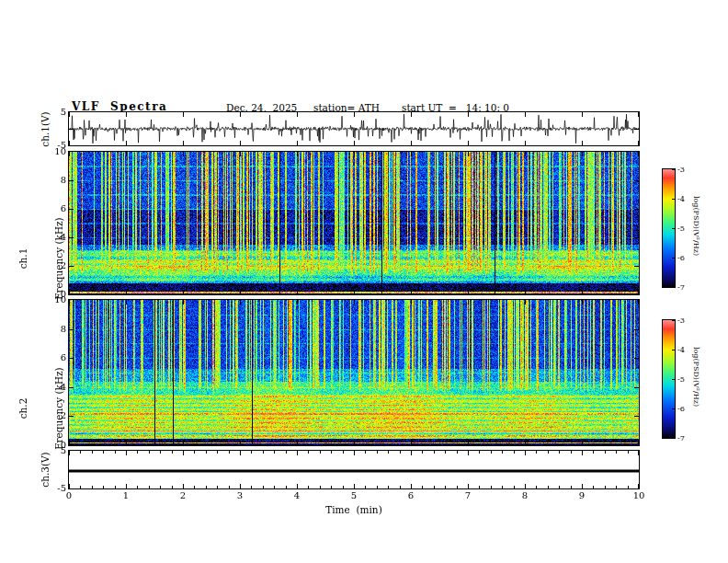 The height and width of the screenshot is (563, 728). What do you see at coordinates (297, 495) in the screenshot?
I see `x-tick-label: 4` at bounding box center [297, 495].